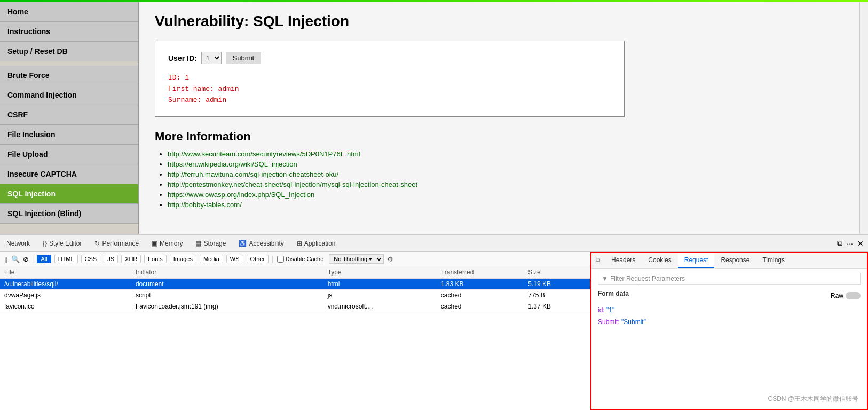 This screenshot has height=410, width=868. I want to click on search-icon: 🔍, so click(15, 259).